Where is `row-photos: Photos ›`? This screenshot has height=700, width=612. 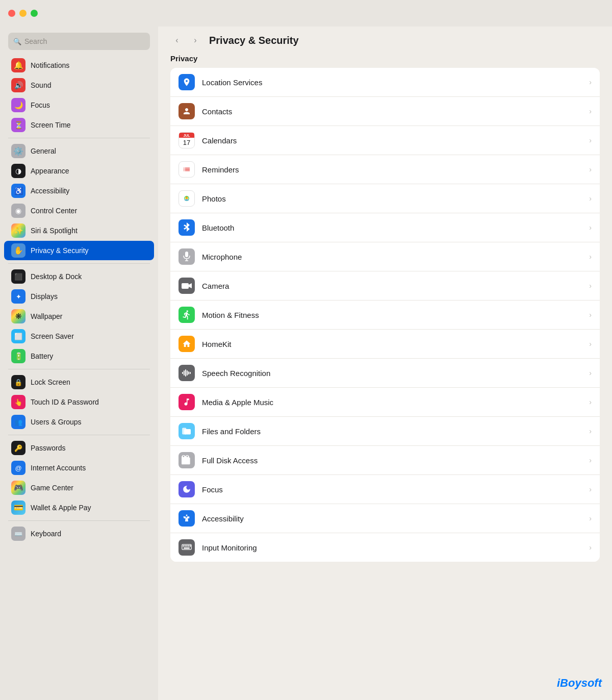 row-photos: Photos › is located at coordinates (385, 199).